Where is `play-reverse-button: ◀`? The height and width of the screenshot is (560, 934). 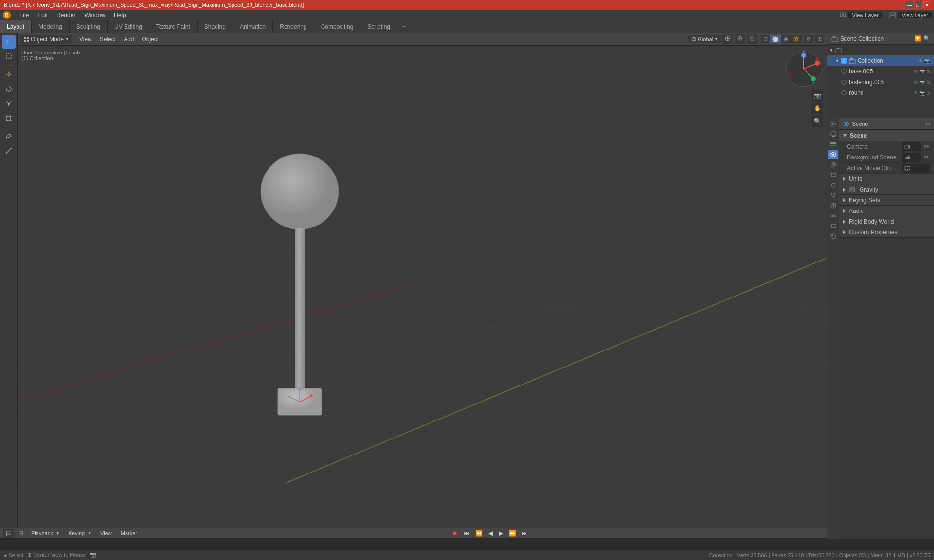
play-reverse-button: ◀ is located at coordinates (490, 533).